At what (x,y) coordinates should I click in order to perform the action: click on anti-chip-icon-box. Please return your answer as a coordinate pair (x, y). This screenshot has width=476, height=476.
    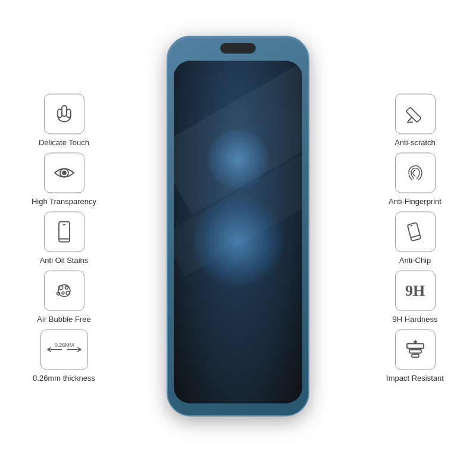
    Looking at the image, I should click on (415, 232).